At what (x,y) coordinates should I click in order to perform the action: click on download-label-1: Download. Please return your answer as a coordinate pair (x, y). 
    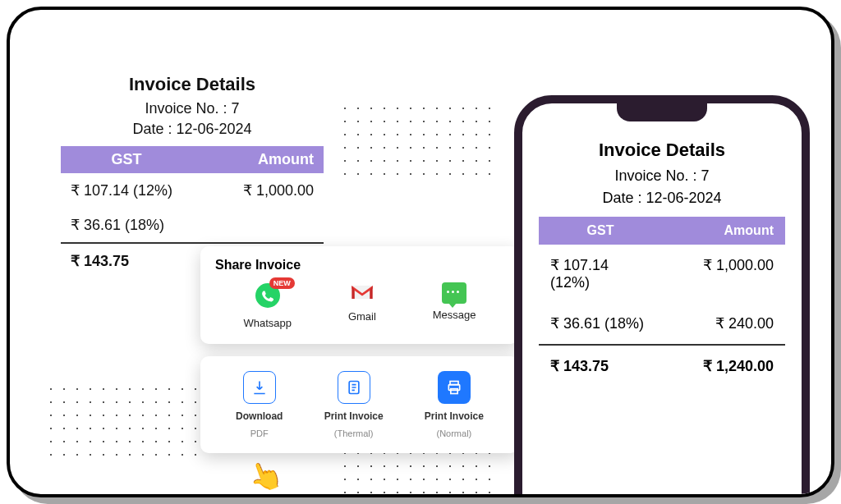
    Looking at the image, I should click on (260, 416).